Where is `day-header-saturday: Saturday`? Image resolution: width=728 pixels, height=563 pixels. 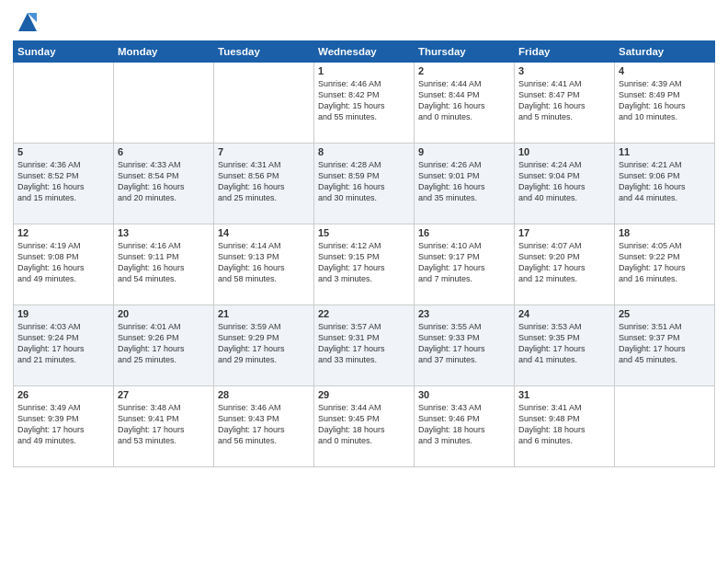 day-header-saturday: Saturday is located at coordinates (665, 52).